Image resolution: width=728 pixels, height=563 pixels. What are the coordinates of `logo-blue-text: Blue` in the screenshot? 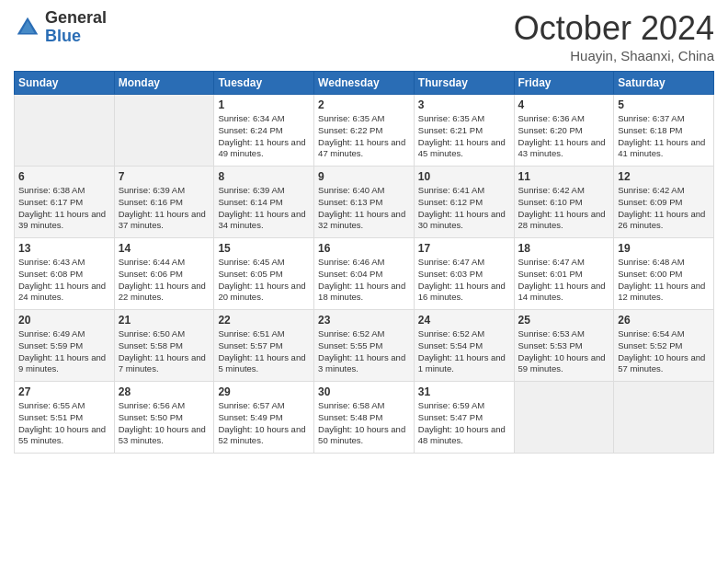 It's located at (63, 36).